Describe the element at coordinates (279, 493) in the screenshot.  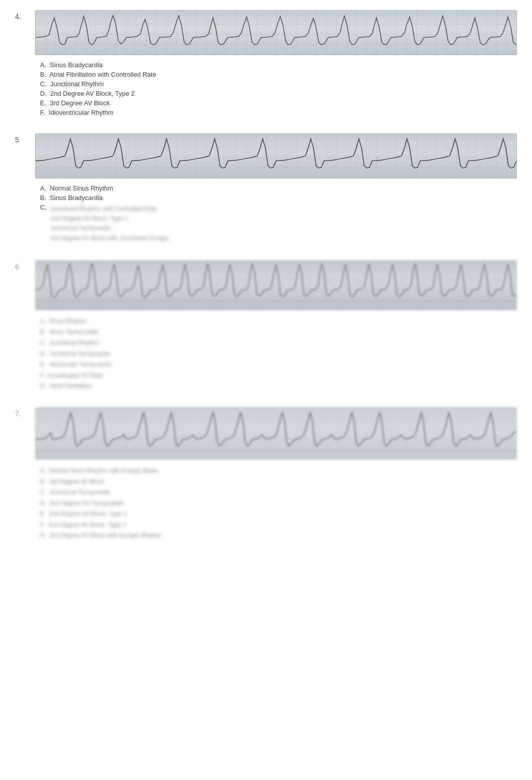
I see `q7-opt-c: C. Junctional Tachycardia` at that location.